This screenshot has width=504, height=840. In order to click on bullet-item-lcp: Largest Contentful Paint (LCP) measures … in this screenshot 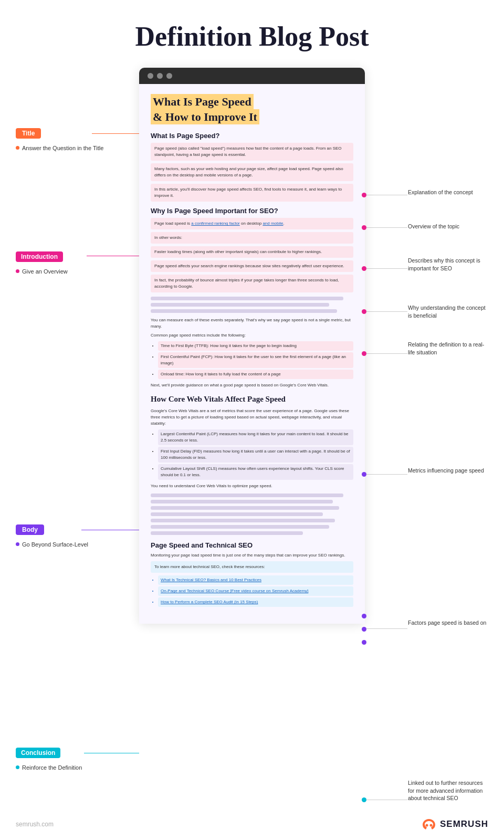, I will do `click(256, 437)`.